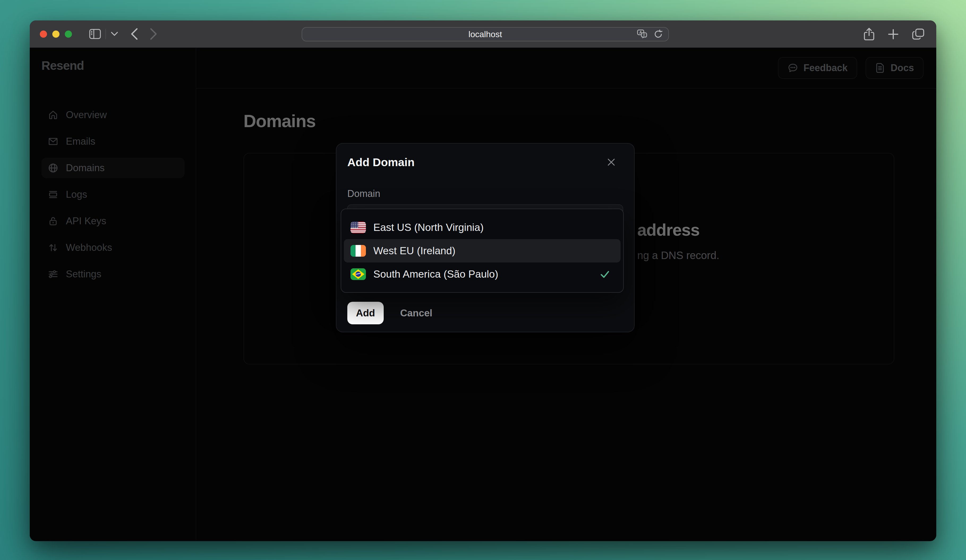 The image size is (966, 560). I want to click on region-option-label: South America (São Paulo), so click(435, 274).